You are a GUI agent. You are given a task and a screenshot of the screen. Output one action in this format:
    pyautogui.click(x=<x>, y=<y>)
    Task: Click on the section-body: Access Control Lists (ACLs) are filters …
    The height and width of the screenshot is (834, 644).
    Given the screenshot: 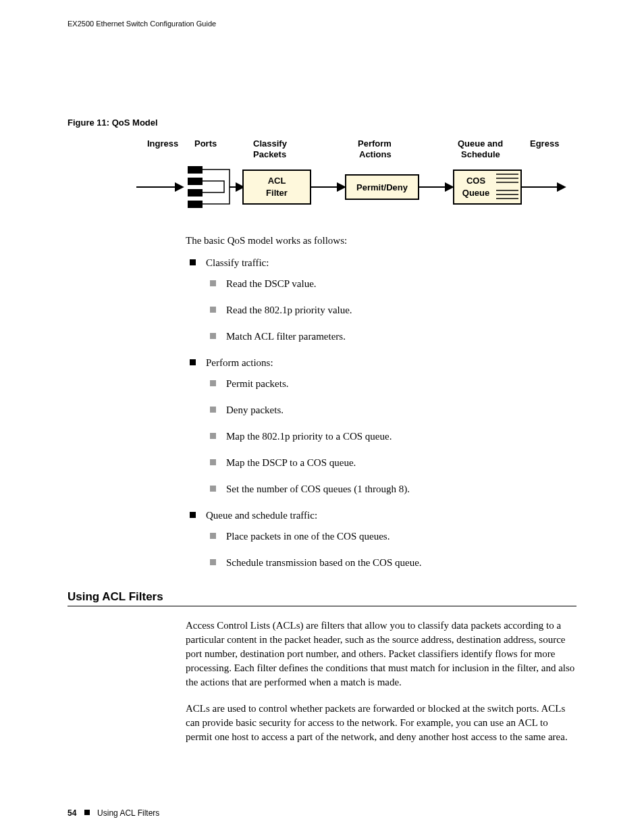 What is the action you would take?
    pyautogui.click(x=381, y=681)
    